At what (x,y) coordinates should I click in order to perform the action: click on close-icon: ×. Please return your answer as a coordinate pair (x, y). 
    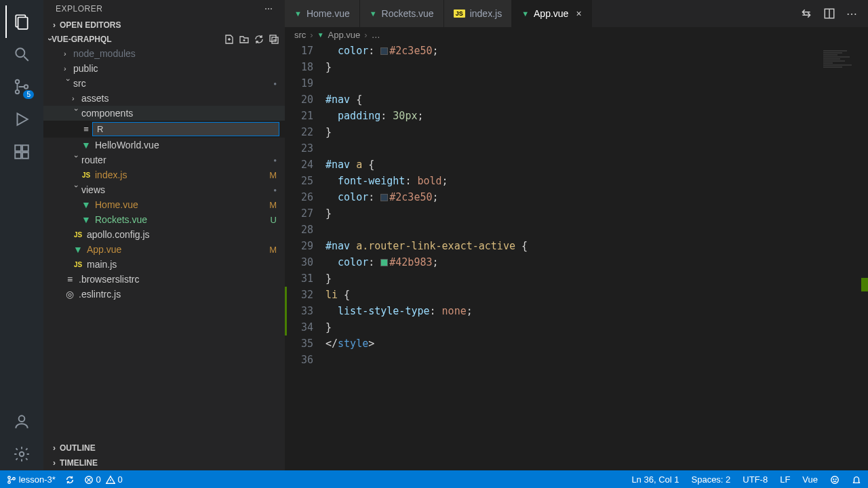
    Looking at the image, I should click on (578, 14).